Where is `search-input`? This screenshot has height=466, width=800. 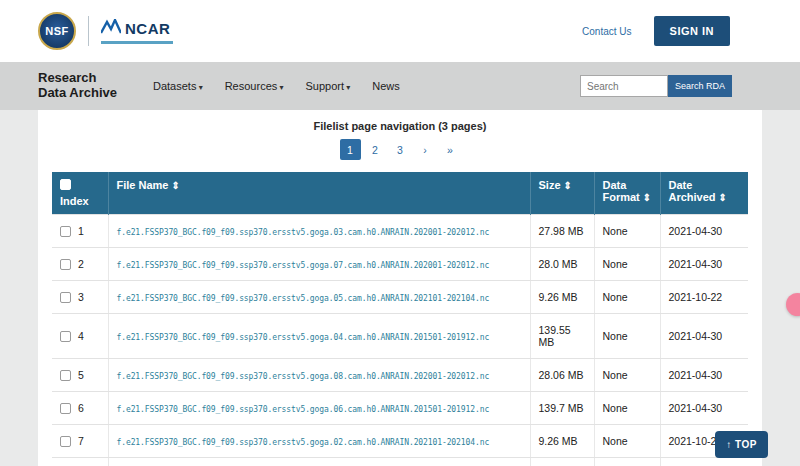
search-input is located at coordinates (624, 86).